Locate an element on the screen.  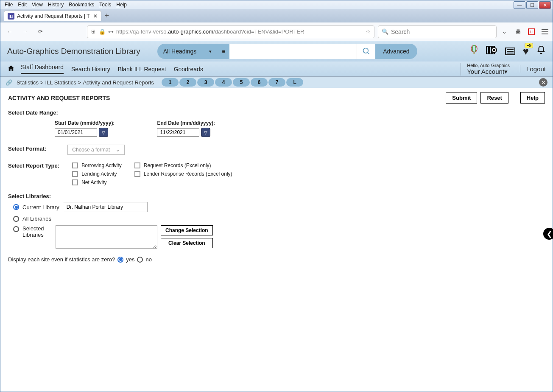
balloon-icon is located at coordinates (474, 52).